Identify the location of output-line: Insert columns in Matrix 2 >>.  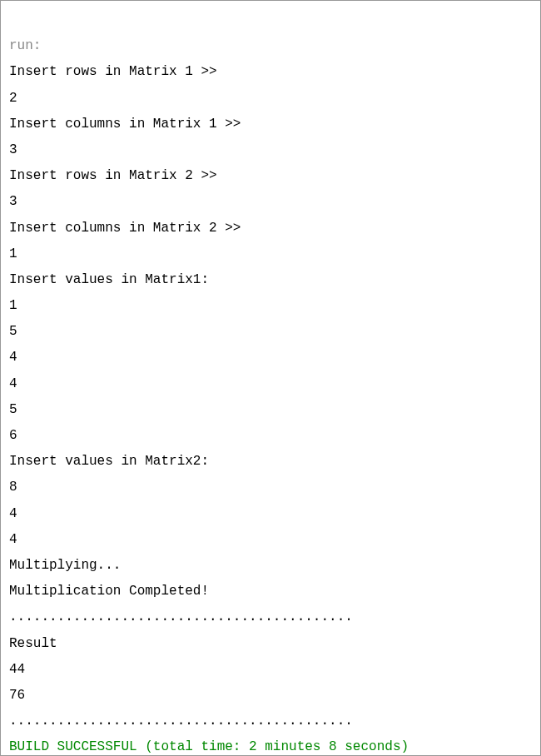
(125, 228).